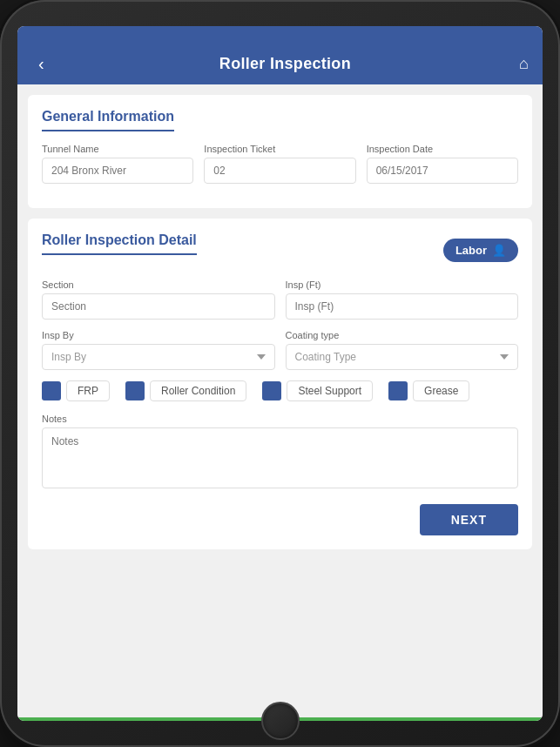 The height and width of the screenshot is (747, 560). What do you see at coordinates (402, 350) in the screenshot?
I see `coating-type-group: Coating type Coating Type` at bounding box center [402, 350].